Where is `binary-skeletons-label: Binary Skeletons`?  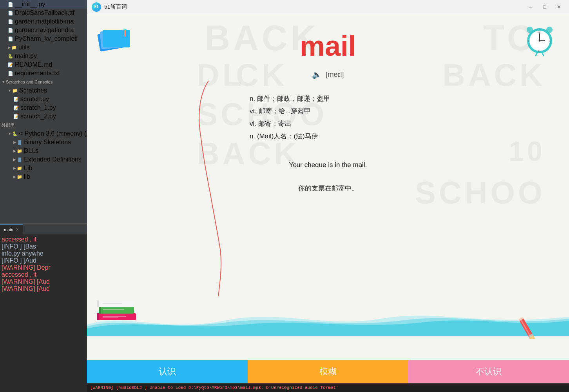 binary-skeletons-label: Binary Skeletons is located at coordinates (47, 142).